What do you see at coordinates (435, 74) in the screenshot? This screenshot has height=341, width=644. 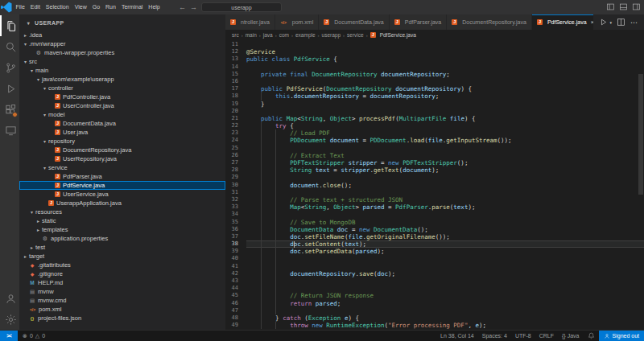 I see `code-line: 15private final DocumentRepository docum…` at bounding box center [435, 74].